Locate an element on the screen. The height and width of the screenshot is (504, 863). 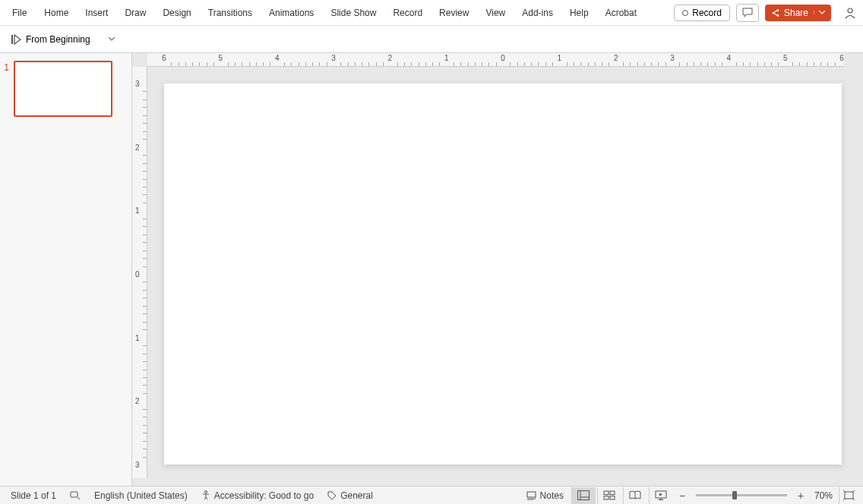
tab-home: Home is located at coordinates (56, 13).